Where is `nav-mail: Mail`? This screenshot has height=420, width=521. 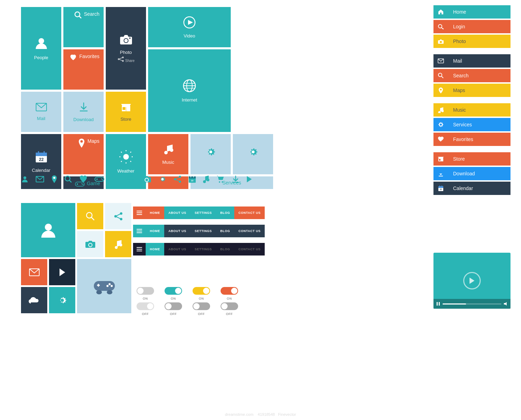 nav-mail: Mail is located at coordinates (472, 61).